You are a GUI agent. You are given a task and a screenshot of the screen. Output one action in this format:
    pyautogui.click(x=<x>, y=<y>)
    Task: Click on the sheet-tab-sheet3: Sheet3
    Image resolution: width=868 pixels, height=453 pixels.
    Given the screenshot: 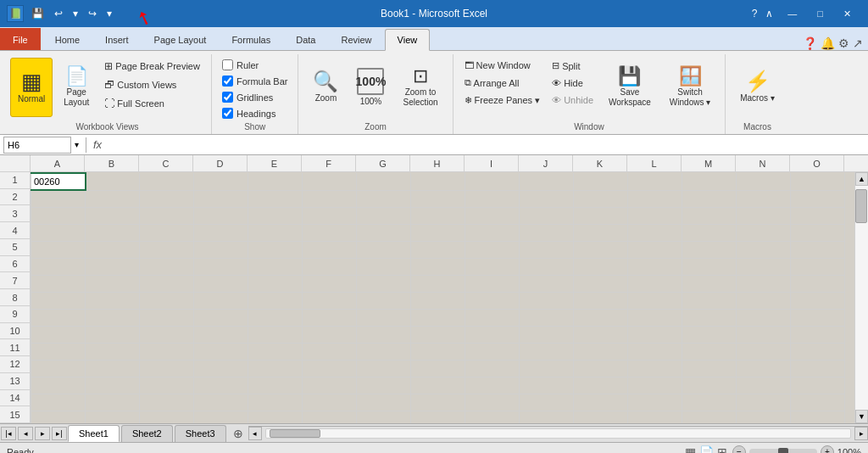 What is the action you would take?
    pyautogui.click(x=200, y=433)
    